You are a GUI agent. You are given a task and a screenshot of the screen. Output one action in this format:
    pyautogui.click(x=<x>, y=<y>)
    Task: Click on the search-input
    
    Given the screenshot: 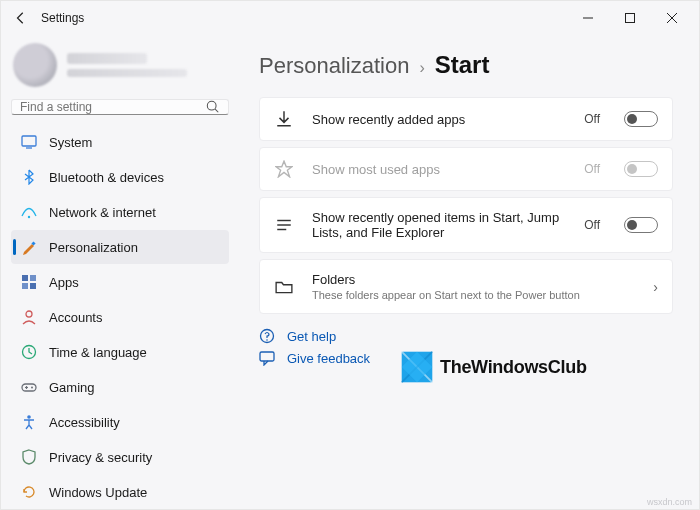 What is the action you would take?
    pyautogui.click(x=113, y=107)
    